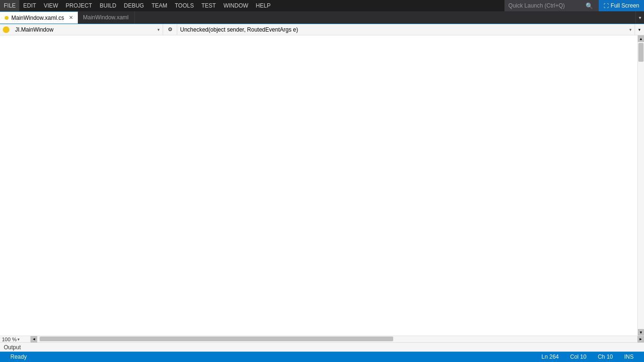  Describe the element at coordinates (158, 30) in the screenshot. I see `class-dropdown-arrow: ▾` at that location.